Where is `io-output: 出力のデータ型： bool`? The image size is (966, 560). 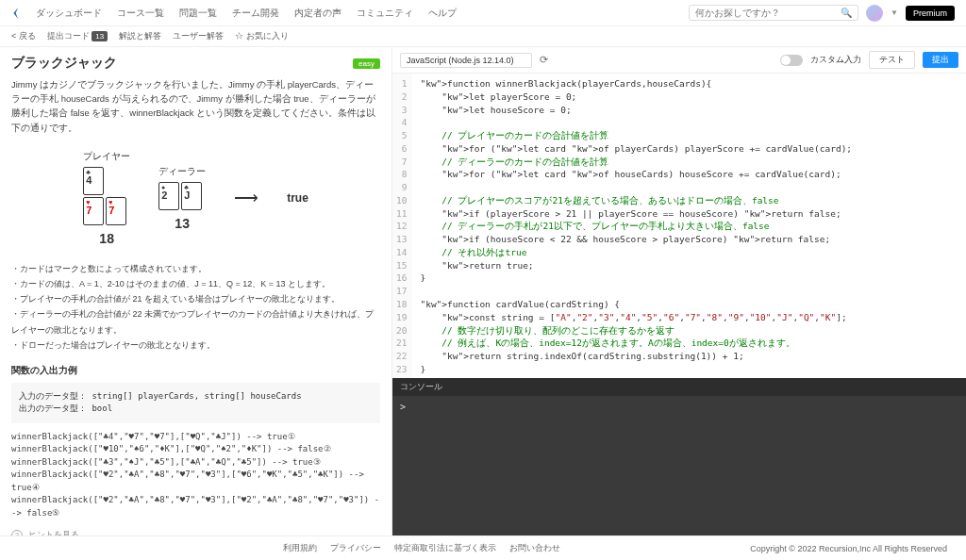
io-output: 出力のデータ型： bool is located at coordinates (196, 409).